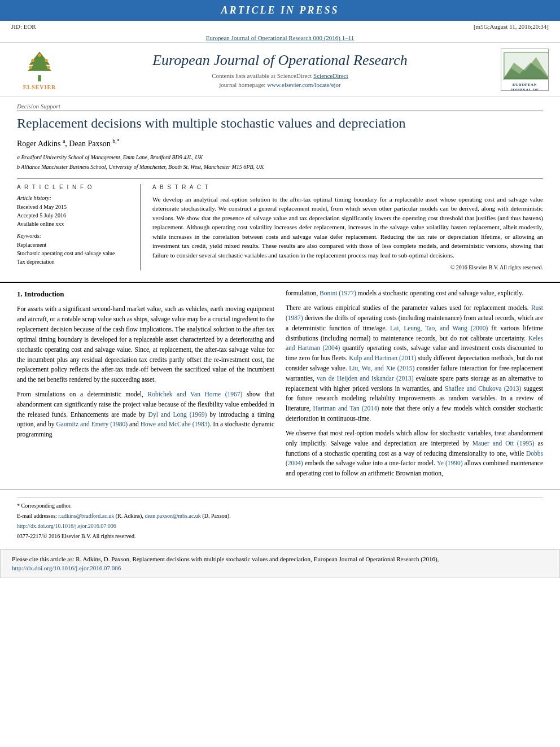 Image resolution: width=560 pixels, height=747 pixels. What do you see at coordinates (382, 368) in the screenshot?
I see `ref-liu: Liu, Wu, and Xie (2015)` at bounding box center [382, 368].